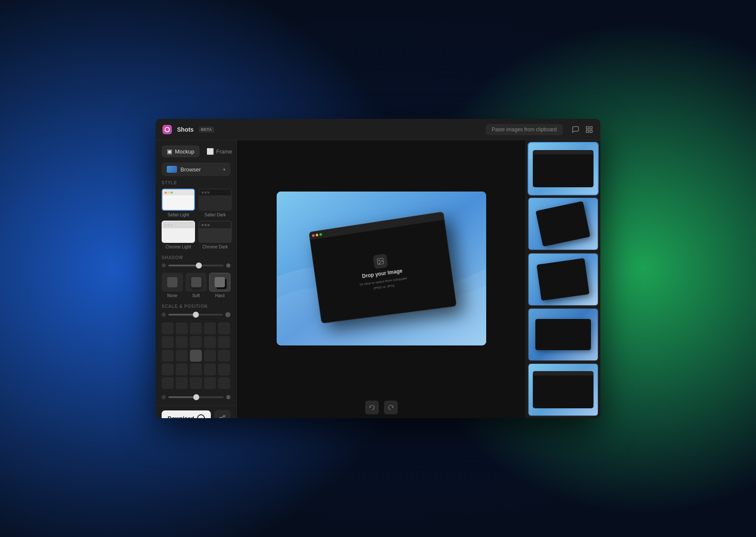 The width and height of the screenshot is (756, 537). I want to click on shadow-options: None Soft Hard, so click(196, 288).